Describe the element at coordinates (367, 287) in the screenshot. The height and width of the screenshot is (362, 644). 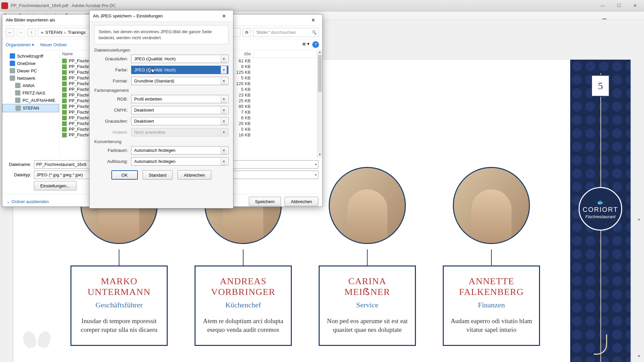
I see `member-name: CARINA MEIẞNER` at that location.